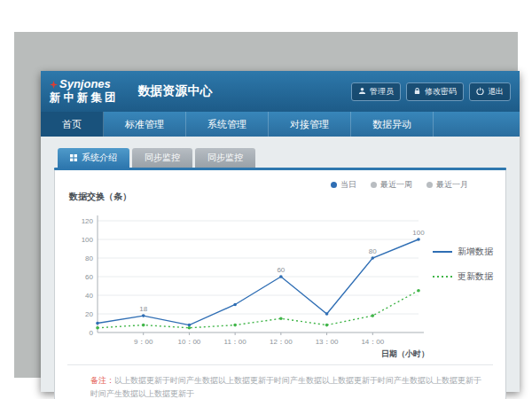 The width and height of the screenshot is (532, 399). I want to click on svg-text: 9：00, so click(144, 342).